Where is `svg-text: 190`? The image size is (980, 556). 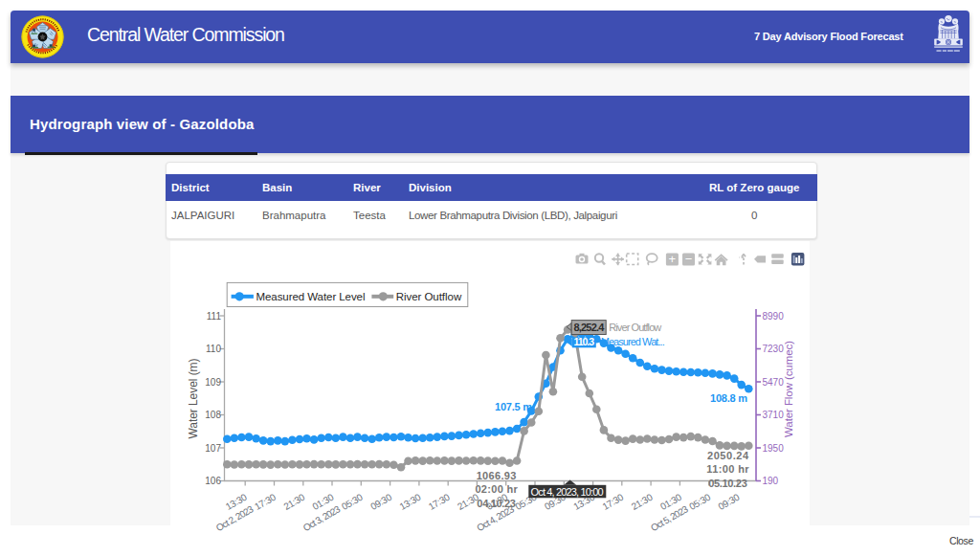 svg-text: 190 is located at coordinates (771, 480).